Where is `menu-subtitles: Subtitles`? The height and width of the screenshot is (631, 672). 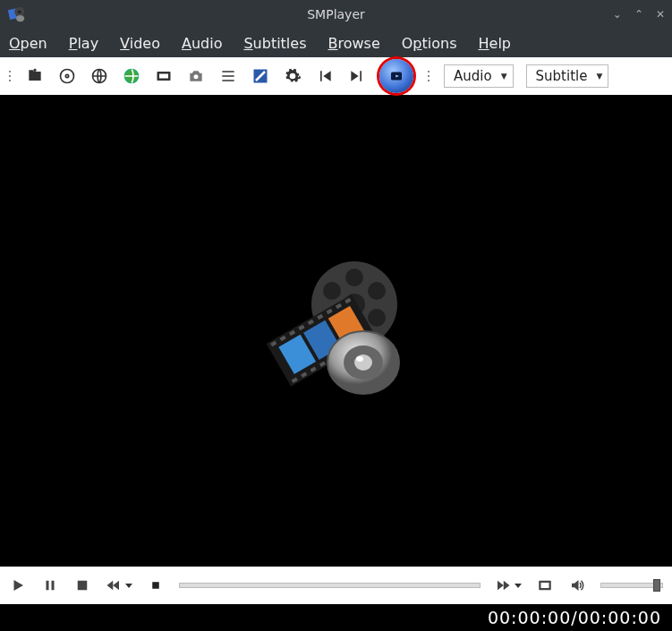
menu-subtitles: Subtitles is located at coordinates (275, 43).